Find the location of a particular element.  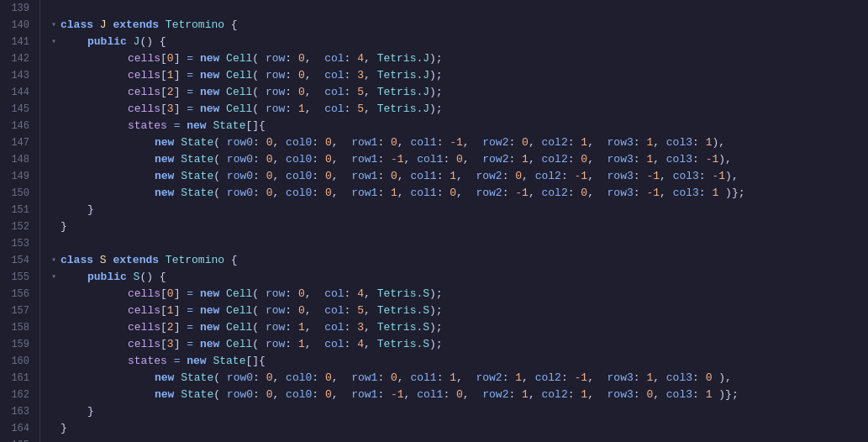

code-line-143: cells[1] = new Cell( row: 0, col: 3, Tet… is located at coordinates (457, 76).